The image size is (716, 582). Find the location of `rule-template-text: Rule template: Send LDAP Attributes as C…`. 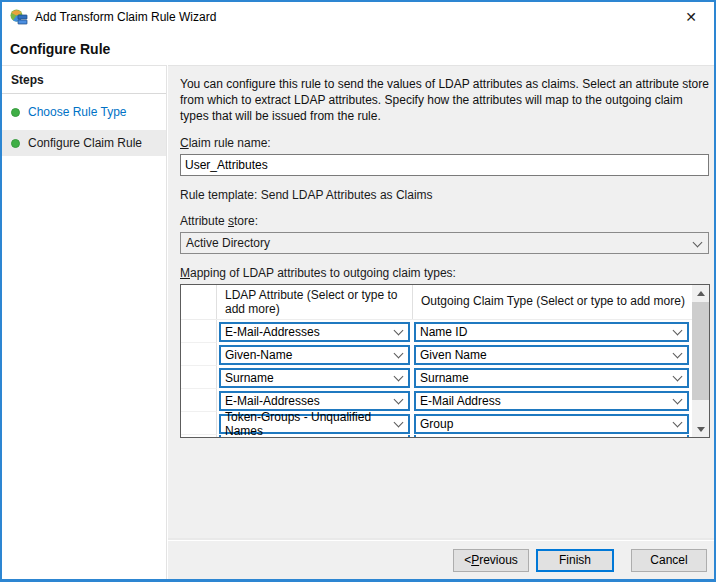

rule-template-text: Rule template: Send LDAP Attributes as C… is located at coordinates (442, 195).